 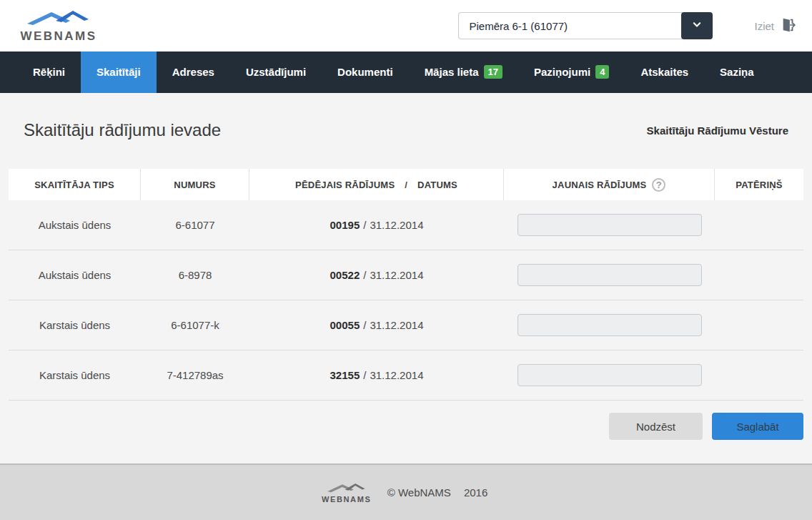 I want to click on table-row: Karstais ūdens 6-61077-k 00055 / 31.12.2…, so click(x=406, y=325).